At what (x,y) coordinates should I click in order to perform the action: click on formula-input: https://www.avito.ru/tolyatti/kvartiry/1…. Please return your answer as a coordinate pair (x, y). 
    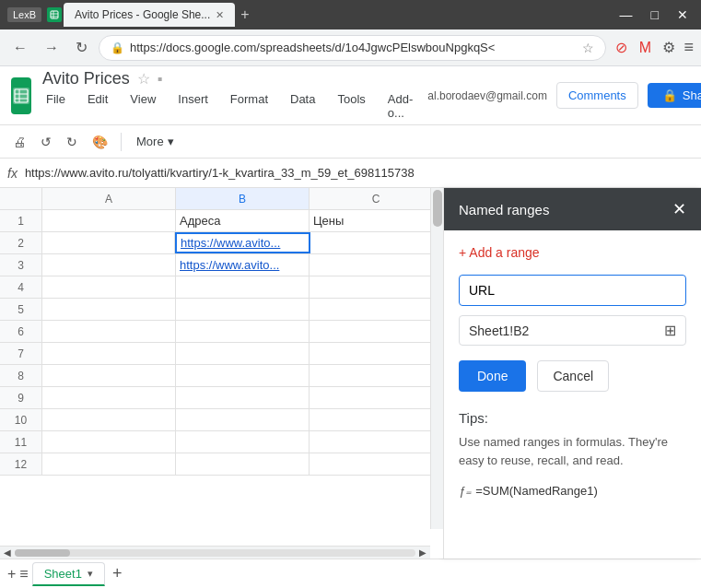
    Looking at the image, I should click on (359, 173).